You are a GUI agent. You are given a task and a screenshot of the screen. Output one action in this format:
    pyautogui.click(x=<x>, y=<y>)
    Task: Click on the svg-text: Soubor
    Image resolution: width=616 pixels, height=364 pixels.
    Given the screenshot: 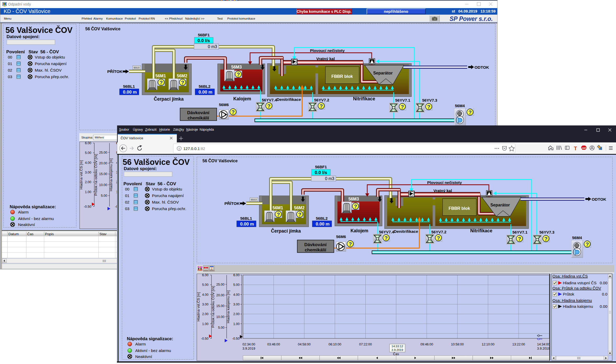 What is the action you would take?
    pyautogui.click(x=124, y=130)
    